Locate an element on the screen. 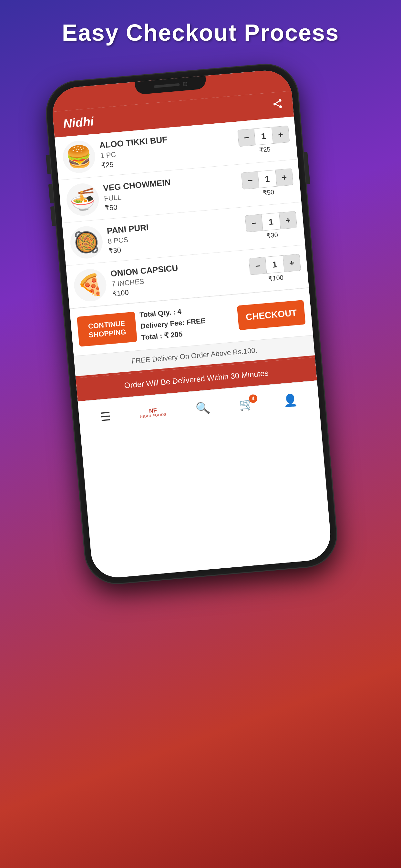 The height and width of the screenshot is (868, 401). item-details-4: ONION CAPSICU 7 INCHES ₹100 is located at coordinates (178, 278).